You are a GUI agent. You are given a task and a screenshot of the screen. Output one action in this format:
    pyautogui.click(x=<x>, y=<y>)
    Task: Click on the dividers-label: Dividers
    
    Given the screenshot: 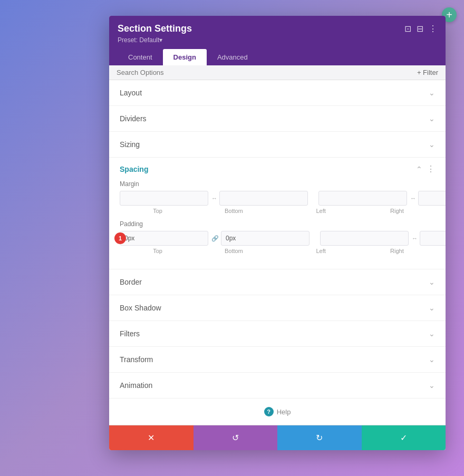 What is the action you would take?
    pyautogui.click(x=133, y=119)
    